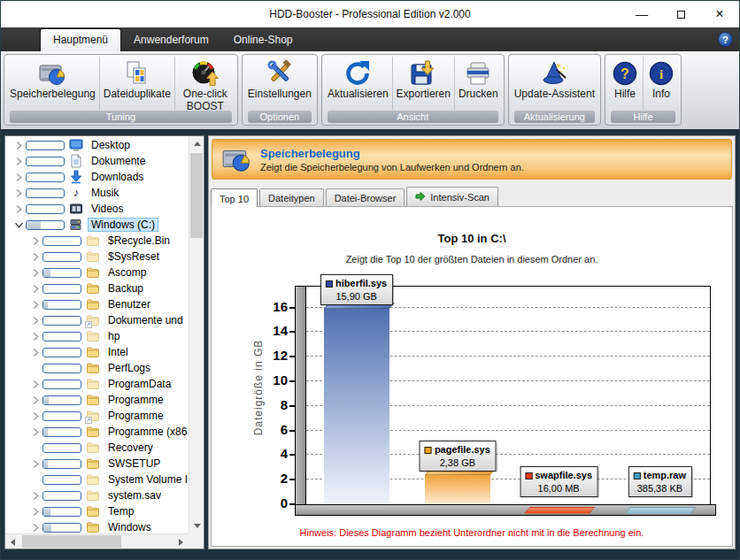 The image size is (740, 560). I want to click on tree-item-backup: Backup, so click(97, 288).